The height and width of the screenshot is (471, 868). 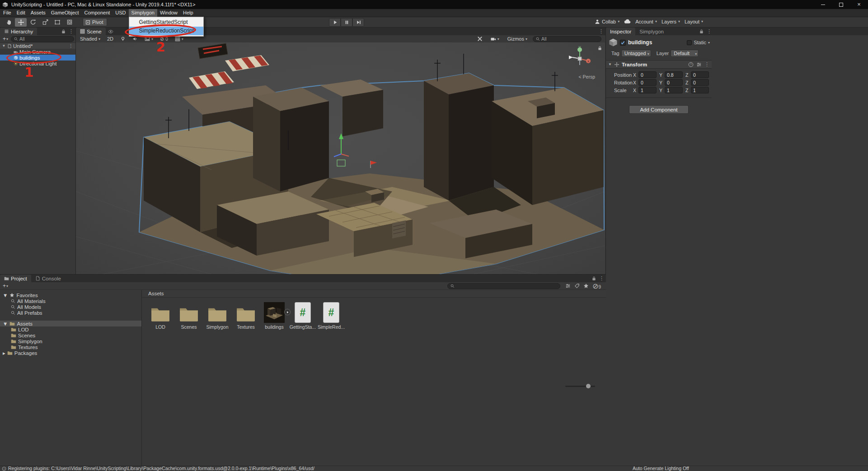 What do you see at coordinates (38, 51) in the screenshot?
I see `hierarchy-item-main-camera: Main Camera` at bounding box center [38, 51].